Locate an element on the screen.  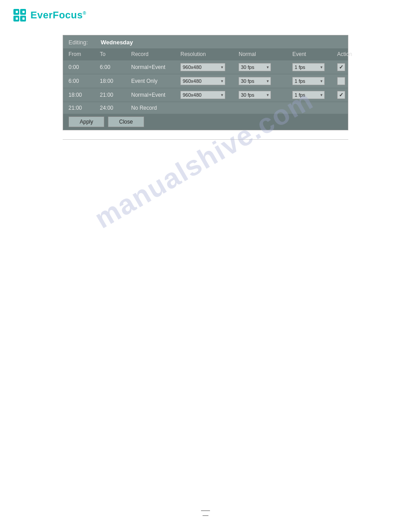
cell-normal-2: 30 fps 15 fps 7 fps 1 fps is located at coordinates (265, 95).